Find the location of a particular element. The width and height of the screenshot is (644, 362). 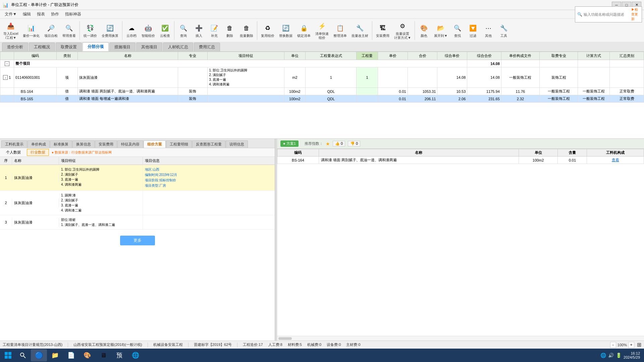

help-check-icon: 🔍 is located at coordinates (69, 28).